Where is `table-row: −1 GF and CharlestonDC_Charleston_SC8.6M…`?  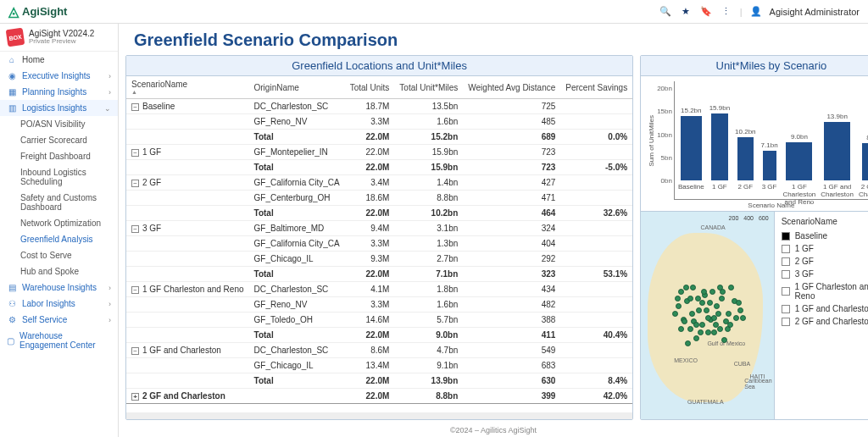
table-row: −1 GF and CharlestonDC_Charleston_SC8.6M… is located at coordinates (380, 351).